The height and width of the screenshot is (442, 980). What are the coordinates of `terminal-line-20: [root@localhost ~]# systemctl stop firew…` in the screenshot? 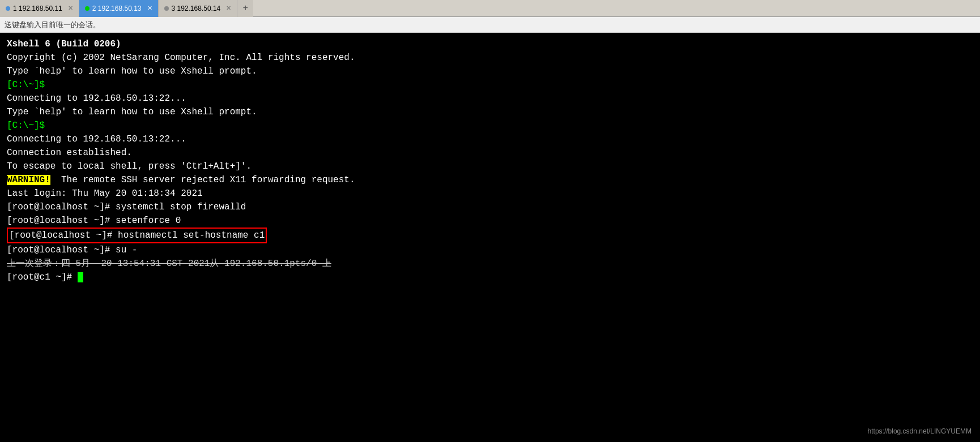 It's located at (490, 207).